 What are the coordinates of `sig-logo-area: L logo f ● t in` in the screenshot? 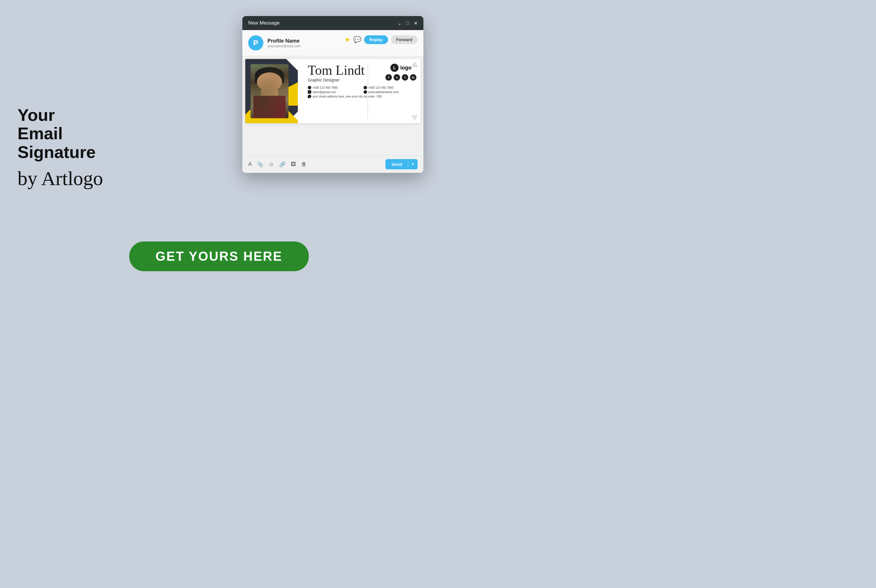 It's located at (401, 72).